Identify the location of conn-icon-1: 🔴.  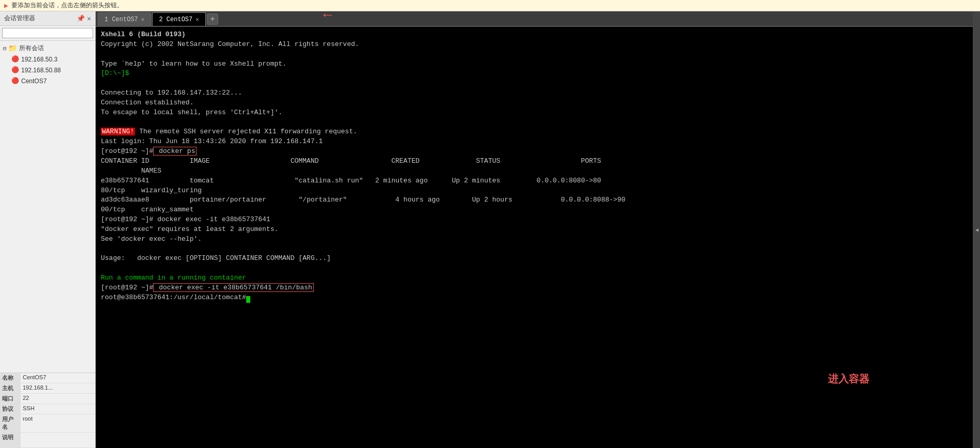
(16, 59).